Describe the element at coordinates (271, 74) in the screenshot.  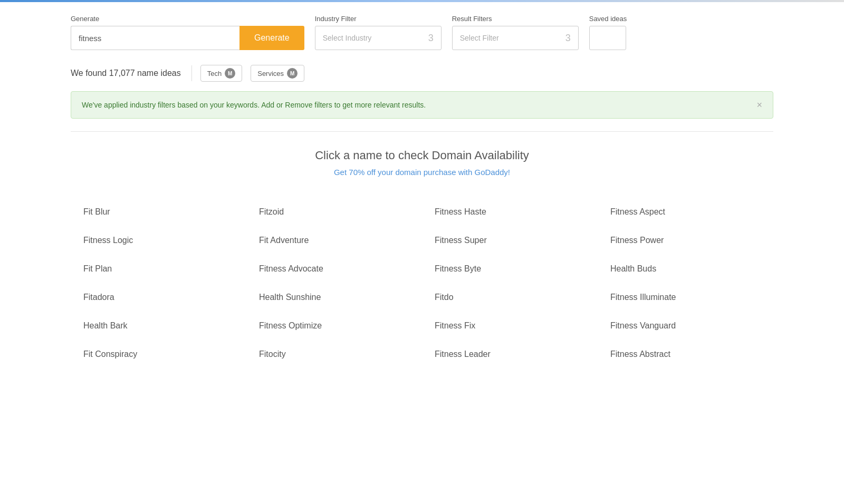
I see `filter-tag-services-label: Services` at that location.